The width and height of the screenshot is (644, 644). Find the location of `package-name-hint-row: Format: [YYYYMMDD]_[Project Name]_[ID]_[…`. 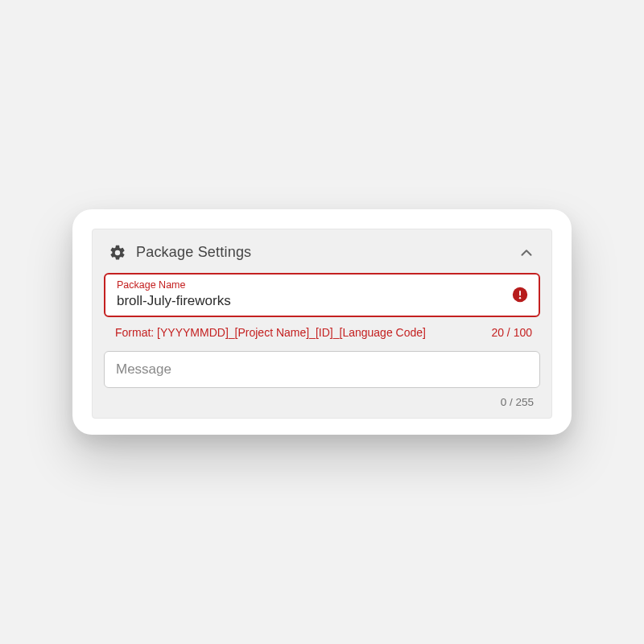

package-name-hint-row: Format: [YYYYMMDD]_[Project Name]_[ID]_[… is located at coordinates (322, 334).